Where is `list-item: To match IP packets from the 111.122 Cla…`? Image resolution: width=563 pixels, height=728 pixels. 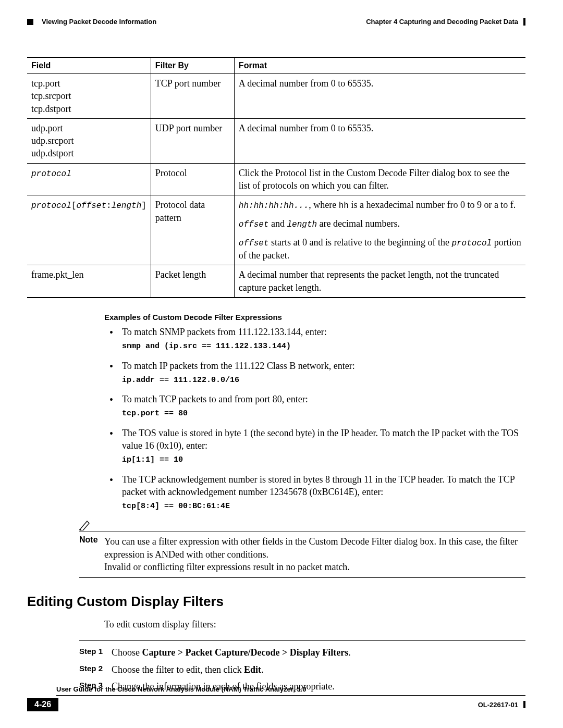
list-item: To match IP packets from the 111.122 Cla… is located at coordinates (315, 373).